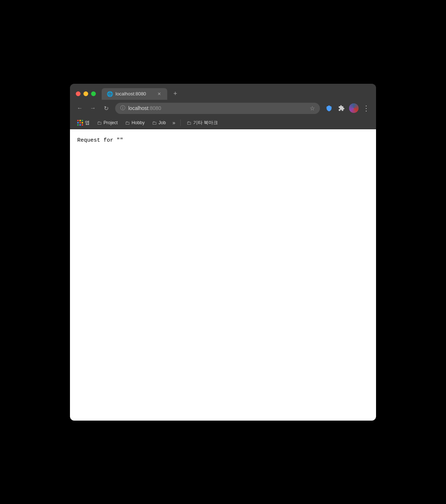 The width and height of the screenshot is (446, 504). I want to click on bookmark-project: 🗀 Project, so click(107, 123).